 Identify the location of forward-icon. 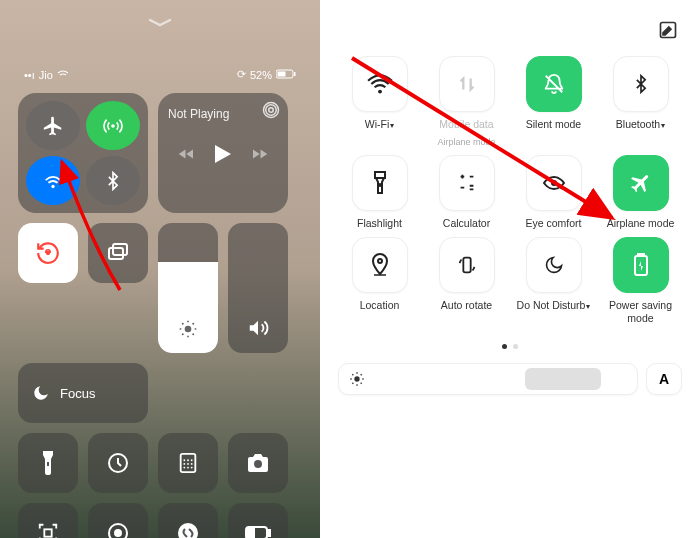
(259, 154).